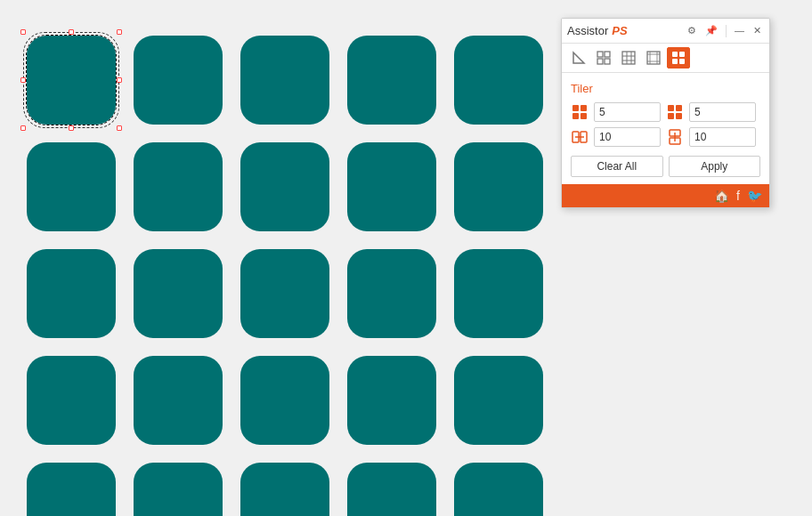 This screenshot has width=812, height=516. I want to click on angle-tool-button, so click(579, 58).